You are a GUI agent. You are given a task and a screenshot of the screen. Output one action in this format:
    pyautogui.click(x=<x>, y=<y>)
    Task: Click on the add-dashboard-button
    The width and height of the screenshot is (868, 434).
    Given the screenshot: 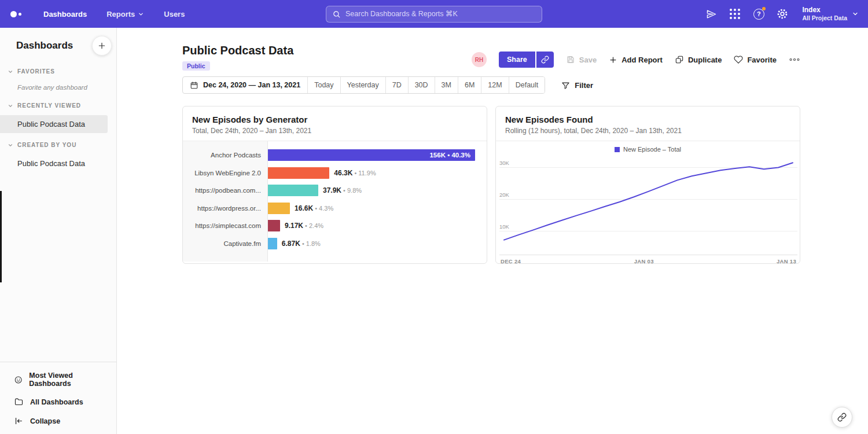 What is the action you would take?
    pyautogui.click(x=102, y=46)
    